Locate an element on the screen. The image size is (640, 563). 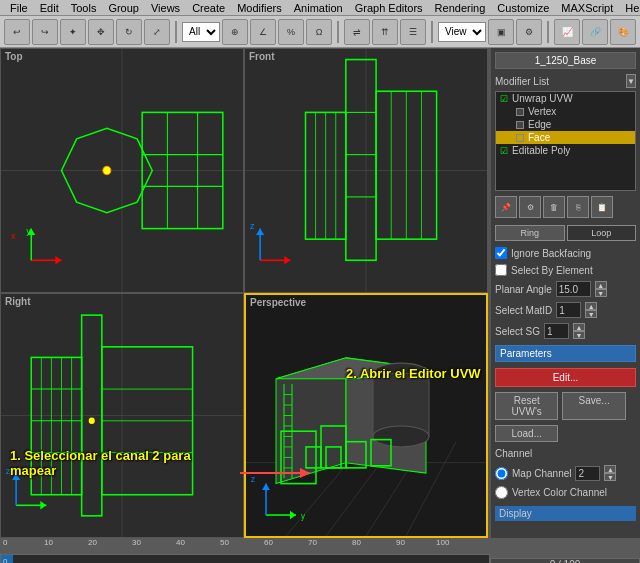
mod-edge-label: Edge is located at coordinates (540, 124).